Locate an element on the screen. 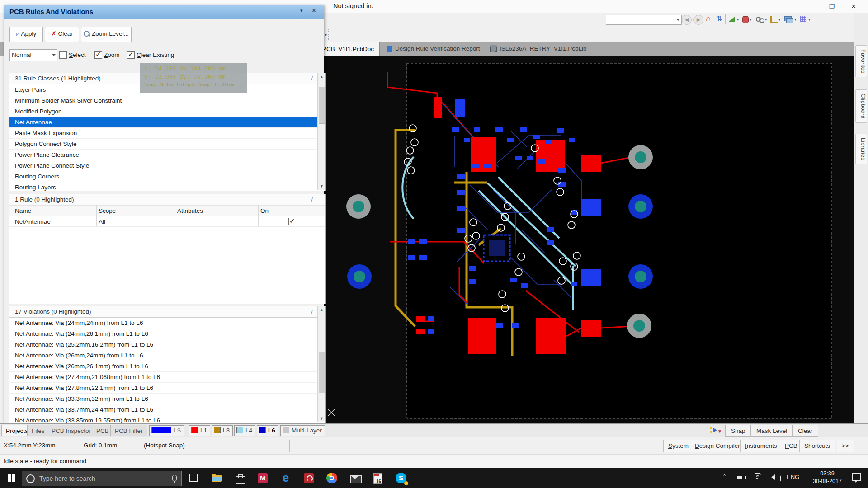 The image size is (868, 488). violations-scrollbar: ▲ ▼ is located at coordinates (321, 364).